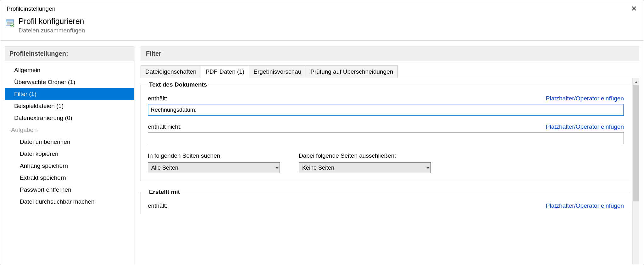 The image size is (644, 265). Describe the element at coordinates (386, 127) in the screenshot. I see `row-not-contains: enthält nicht: Platzhalter/Operator einf…` at that location.